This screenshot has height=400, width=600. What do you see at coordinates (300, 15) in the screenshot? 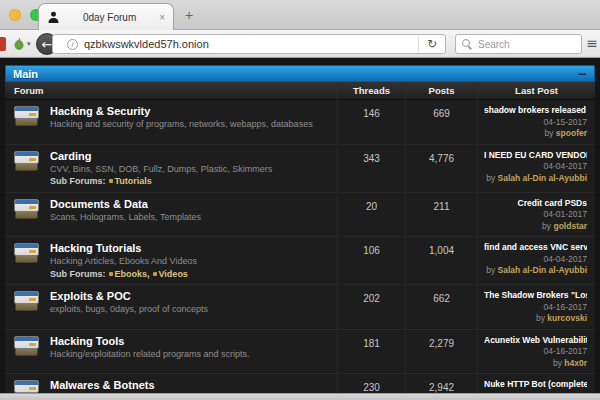
I see `tab-bar: 0day Forum × +` at bounding box center [300, 15].